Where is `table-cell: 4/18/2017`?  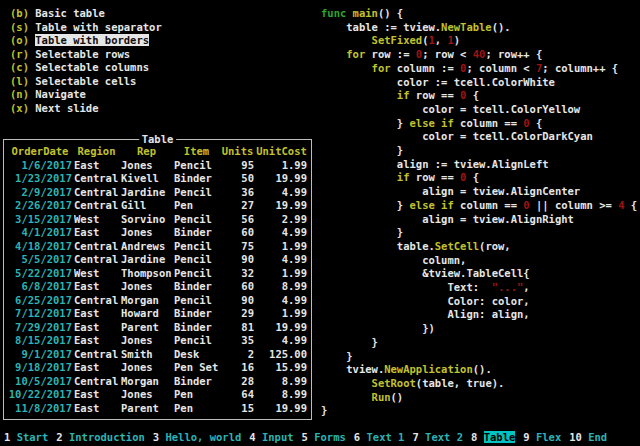 table-cell: 4/18/2017 is located at coordinates (40, 247).